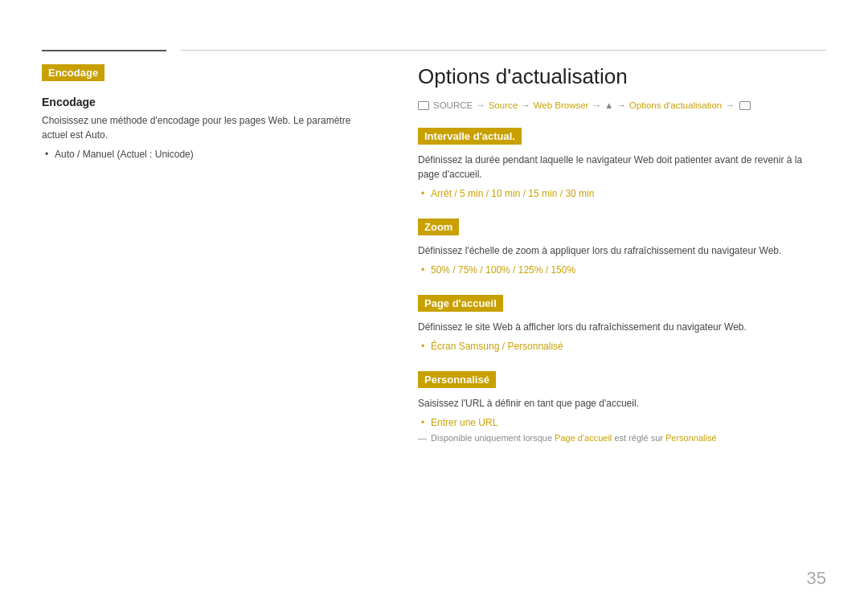  I want to click on section-zoom-desc: Définissez l'échelle de zoom à appliquer…, so click(622, 251).